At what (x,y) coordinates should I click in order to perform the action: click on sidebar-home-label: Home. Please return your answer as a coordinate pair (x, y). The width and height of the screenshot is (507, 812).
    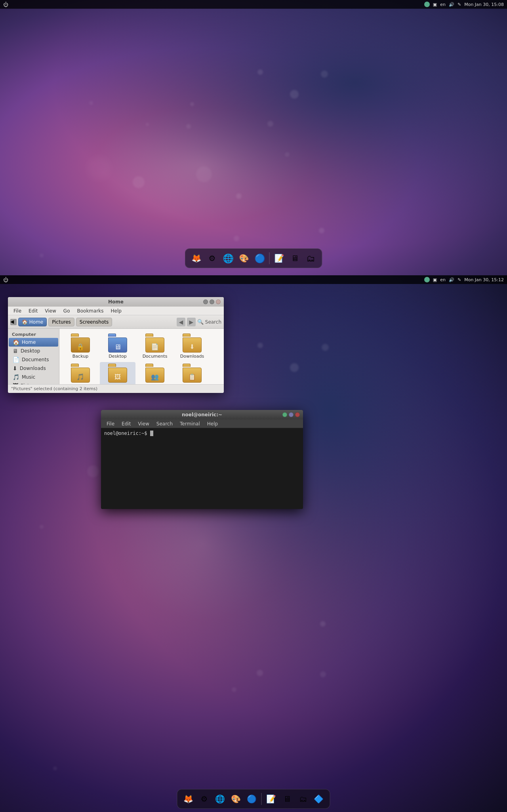
    Looking at the image, I should click on (29, 342).